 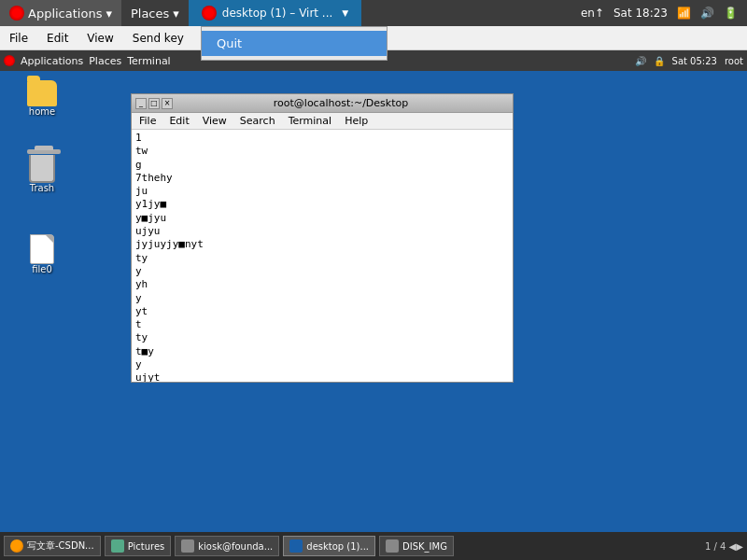 What do you see at coordinates (100, 38) in the screenshot?
I see `vm-menu-view: View` at bounding box center [100, 38].